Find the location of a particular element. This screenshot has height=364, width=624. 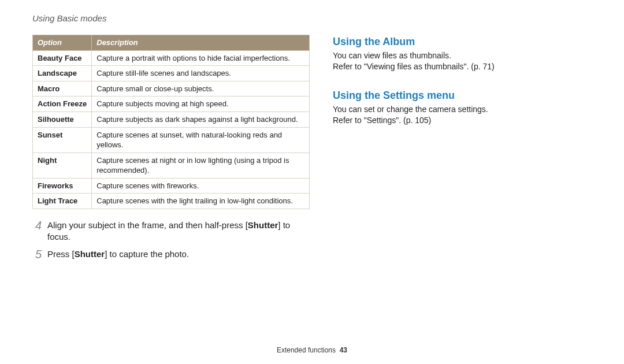

step: 4Align your subject in the frame, and th… is located at coordinates (171, 231).